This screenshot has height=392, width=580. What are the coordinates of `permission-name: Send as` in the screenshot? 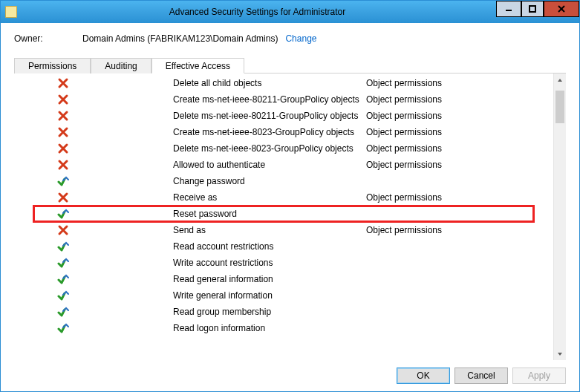 It's located at (270, 230).